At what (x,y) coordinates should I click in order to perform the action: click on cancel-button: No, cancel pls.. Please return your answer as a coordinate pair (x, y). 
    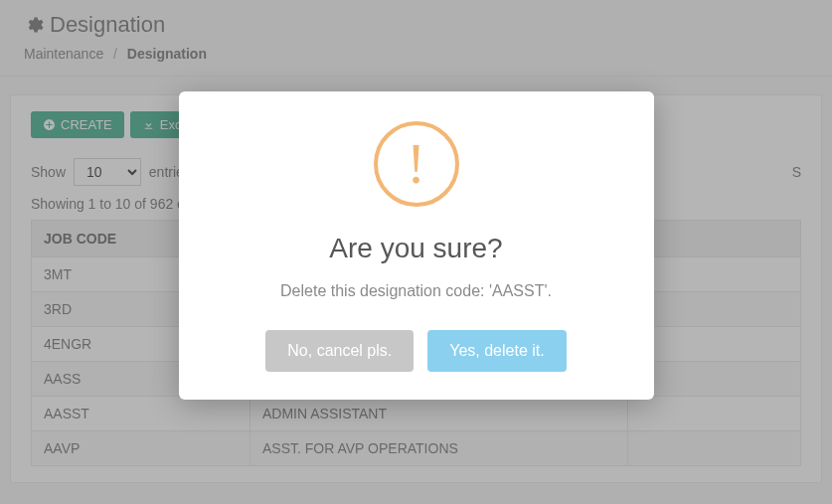
    Looking at the image, I should click on (340, 351).